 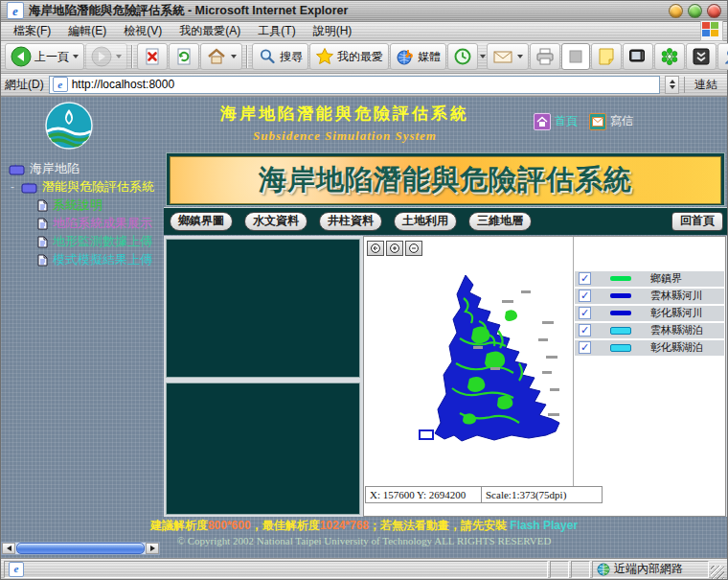 I want to click on links-label: 連結, so click(x=703, y=84).